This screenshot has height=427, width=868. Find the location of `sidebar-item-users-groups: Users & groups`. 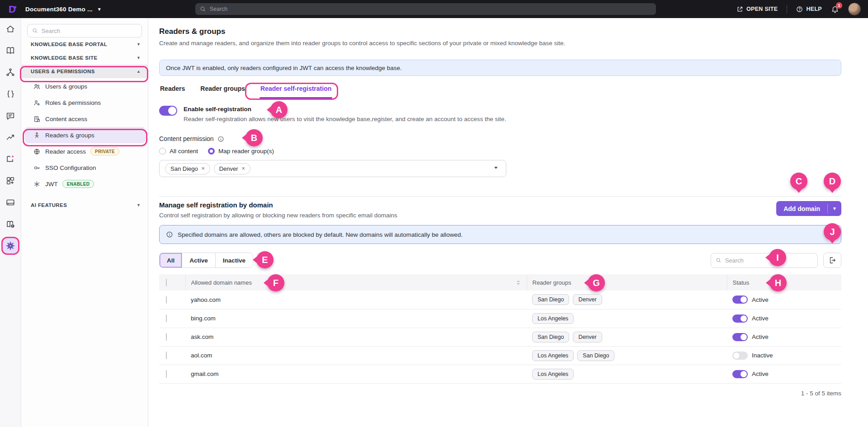

sidebar-item-users-groups: Users & groups is located at coordinates (85, 86).